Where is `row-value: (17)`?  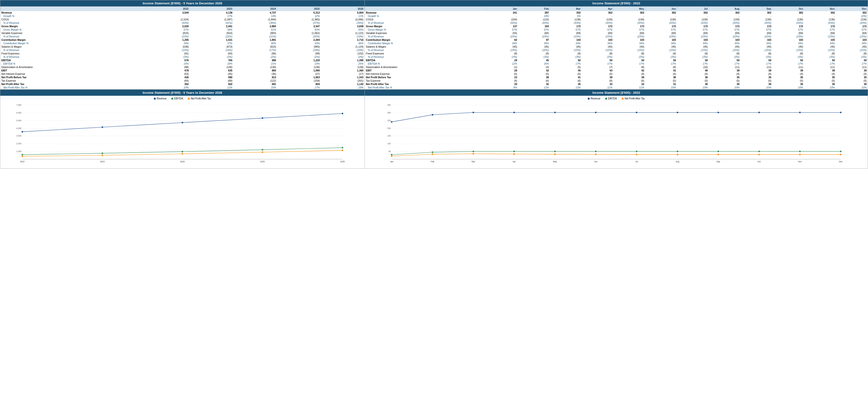 row-value: (17) is located at coordinates (343, 74).